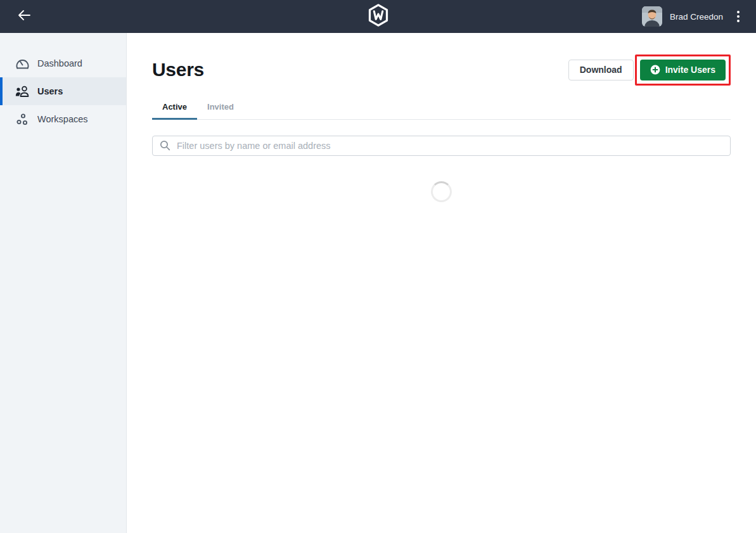 The image size is (756, 533). What do you see at coordinates (683, 70) in the screenshot?
I see `invite-users-button: Invite Users` at bounding box center [683, 70].